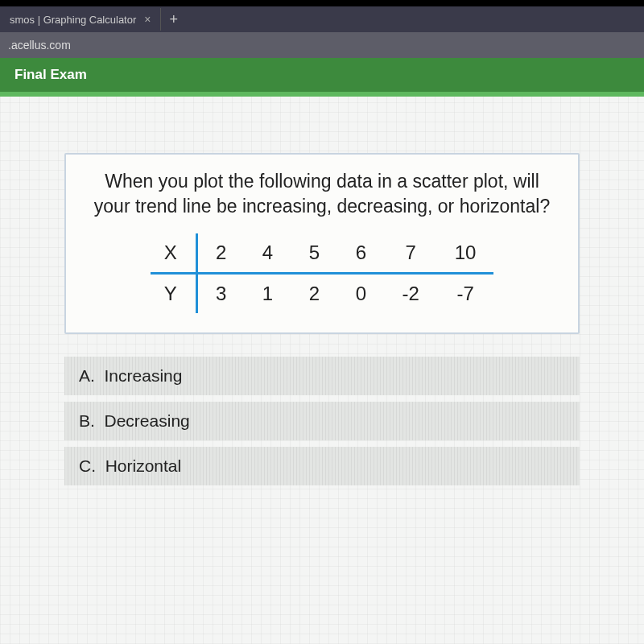  I want to click on table-row-y: Y 3 1 2 0 -2 -7, so click(322, 294).